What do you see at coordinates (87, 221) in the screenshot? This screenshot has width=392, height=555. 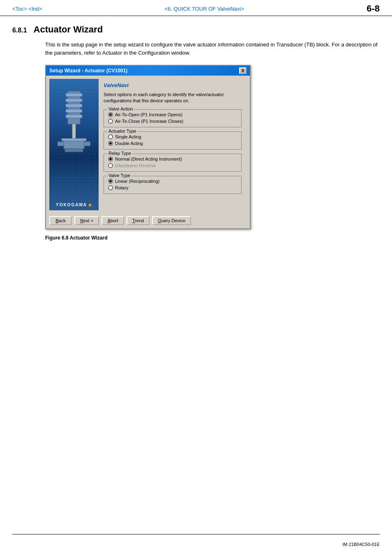 I see `next-button: Next >` at bounding box center [87, 221].